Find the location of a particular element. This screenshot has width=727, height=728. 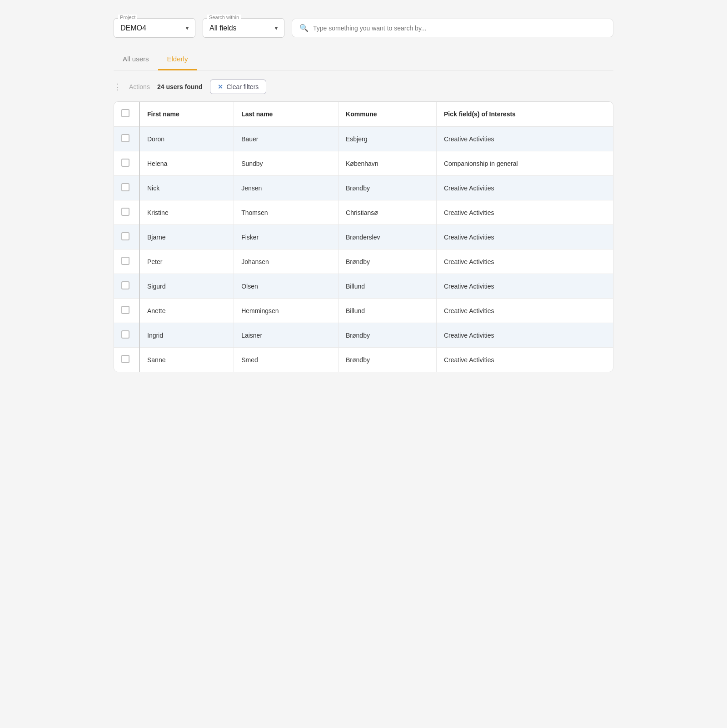

table-row: Kristine Thomsen Christiansø Creative Ac… is located at coordinates (364, 213).